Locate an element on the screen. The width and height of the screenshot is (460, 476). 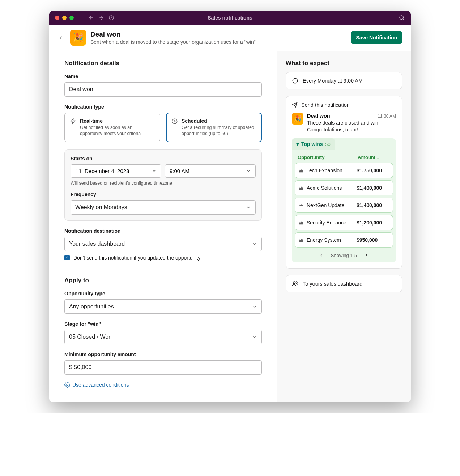
page-title: Deal won is located at coordinates (173, 34).